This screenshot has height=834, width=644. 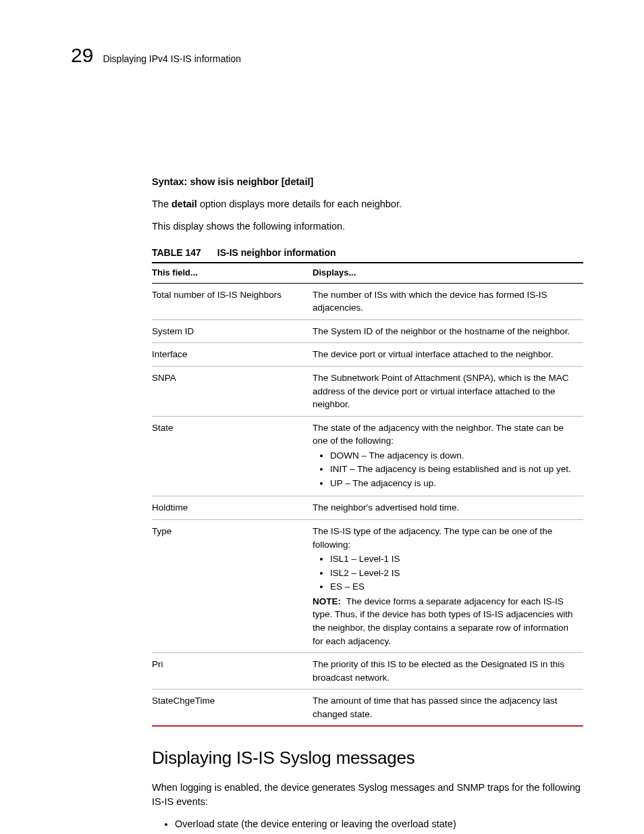 What do you see at coordinates (82, 55) in the screenshot?
I see `chapter-number: 29` at bounding box center [82, 55].